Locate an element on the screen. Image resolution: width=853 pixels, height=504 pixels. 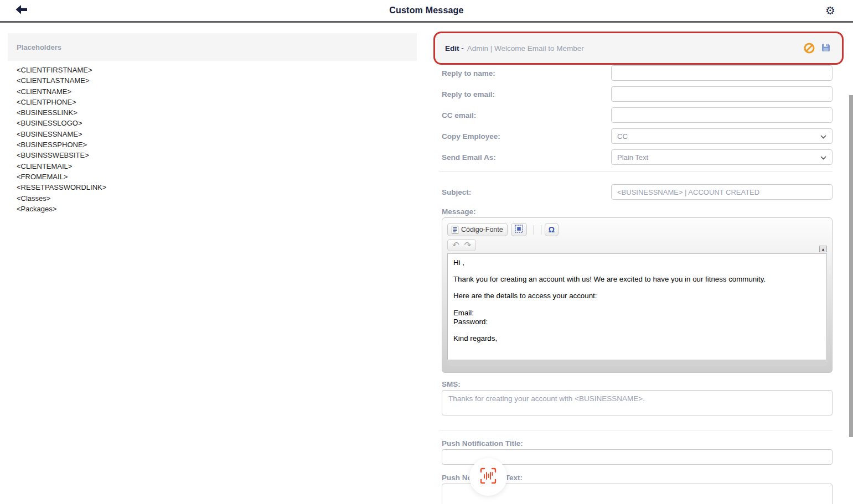
vertical-scrollbar is located at coordinates (851, 266).